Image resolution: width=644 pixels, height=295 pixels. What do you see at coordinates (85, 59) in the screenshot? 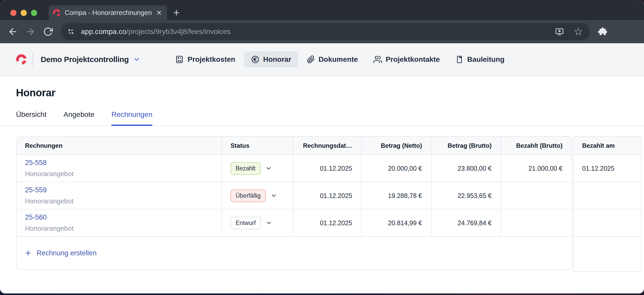
I see `project-name: Demo Projektcontrolling` at bounding box center [85, 59].